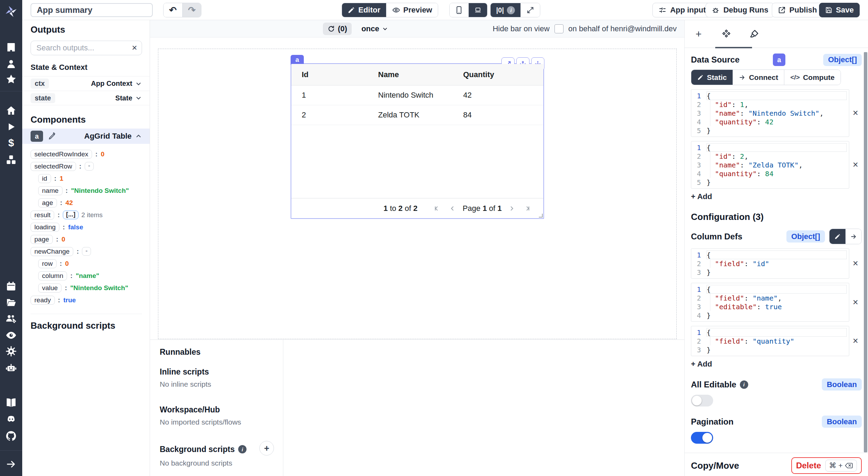  I want to click on edit-mode-button, so click(837, 236).